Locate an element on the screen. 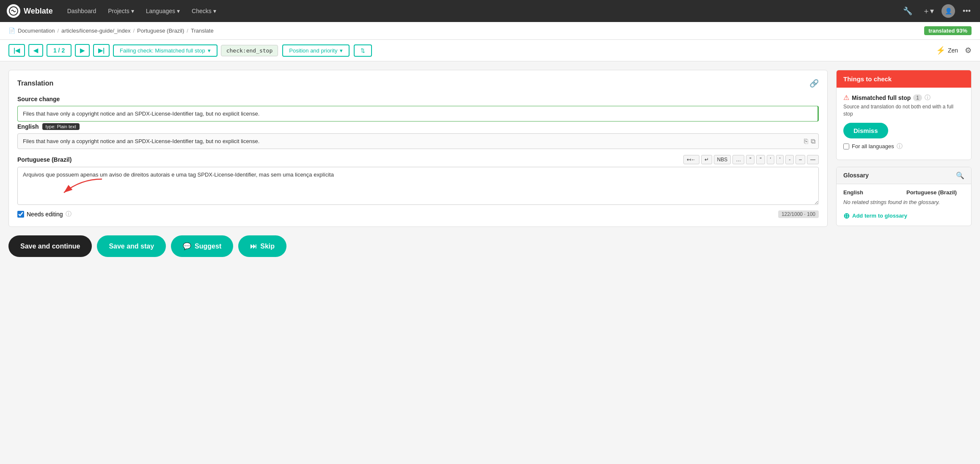  warning-icon: ⚠ is located at coordinates (846, 97).